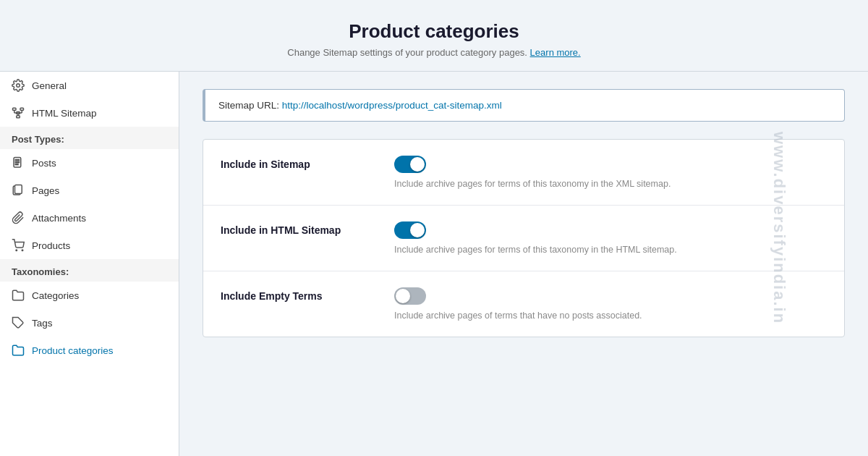  I want to click on toggle-thumb, so click(417, 164).